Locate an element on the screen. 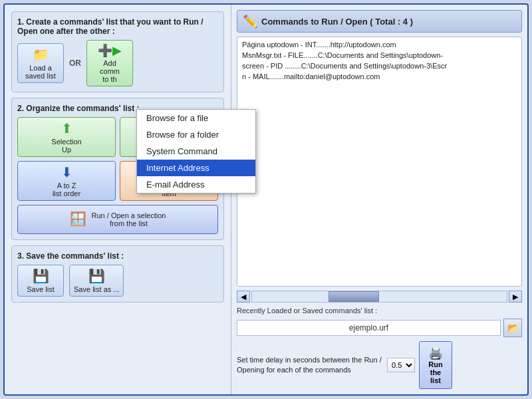  save-list-as-button: 💾 Save list as ... is located at coordinates (96, 281).